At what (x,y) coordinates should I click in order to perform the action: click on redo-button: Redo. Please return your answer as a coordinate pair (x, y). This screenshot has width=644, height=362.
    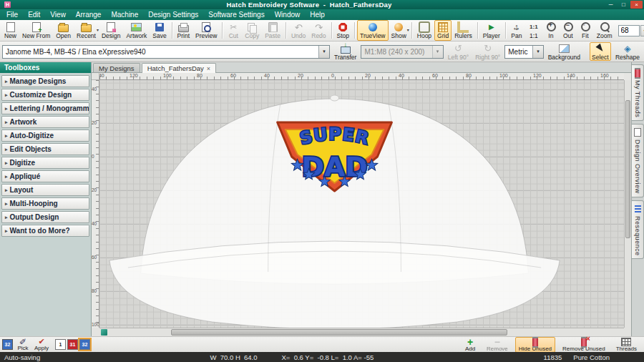
    Looking at the image, I should click on (318, 30).